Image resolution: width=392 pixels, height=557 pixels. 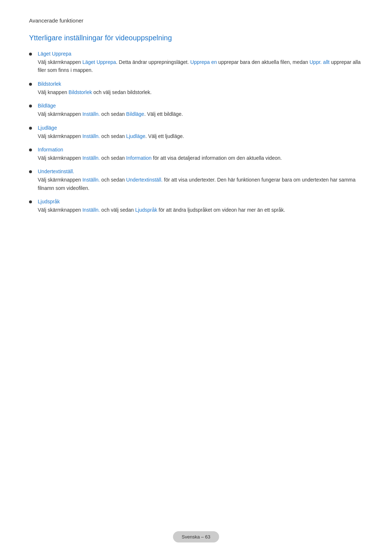 What do you see at coordinates (200, 89) in the screenshot?
I see `item-content: BildstorlekVälj knappen Bildstorlek och …` at bounding box center [200, 89].